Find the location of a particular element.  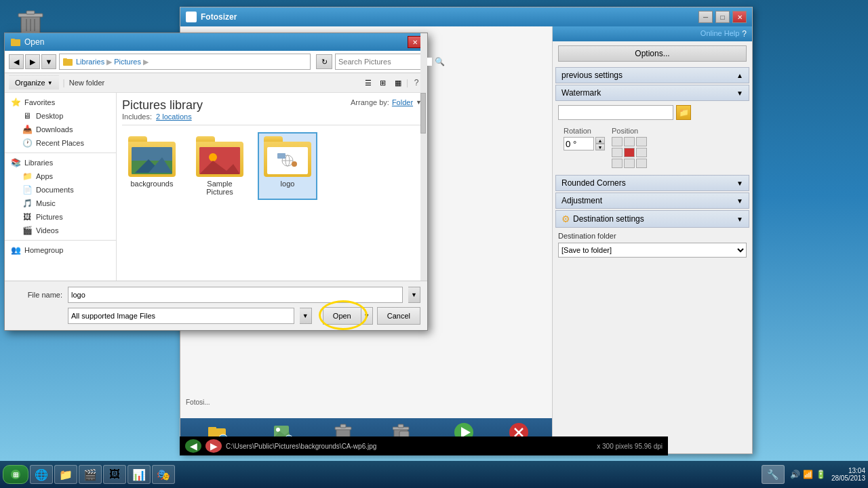

filename-input is located at coordinates (235, 295).